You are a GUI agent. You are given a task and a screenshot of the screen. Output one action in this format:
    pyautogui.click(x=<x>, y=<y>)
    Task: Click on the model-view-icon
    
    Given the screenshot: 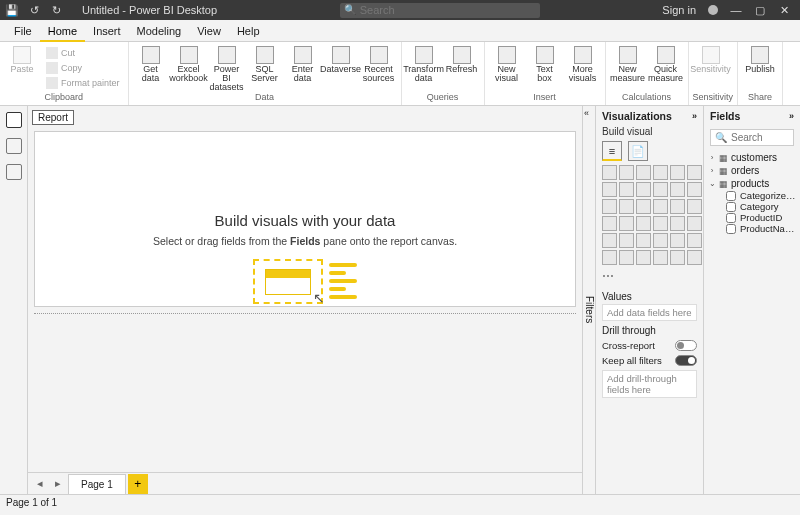 What is the action you would take?
    pyautogui.click(x=14, y=172)
    